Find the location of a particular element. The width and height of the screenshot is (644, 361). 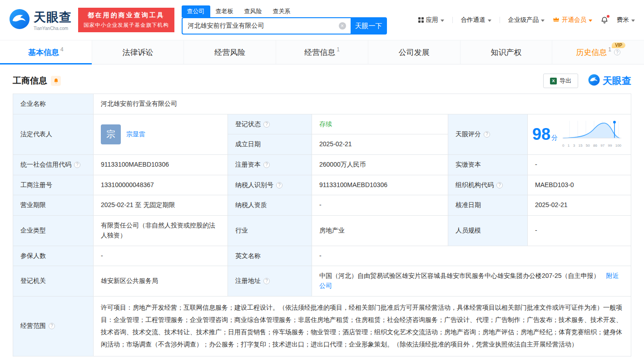

field-value-reg-address: 中国（河北）自由贸易试验区雄安片区容城县雄安市民服务中心雄安集团办公楼207-2… is located at coordinates (471, 281).